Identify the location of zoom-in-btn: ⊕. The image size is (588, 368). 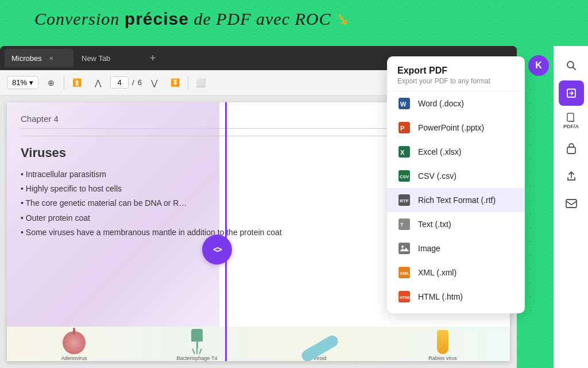
(51, 83).